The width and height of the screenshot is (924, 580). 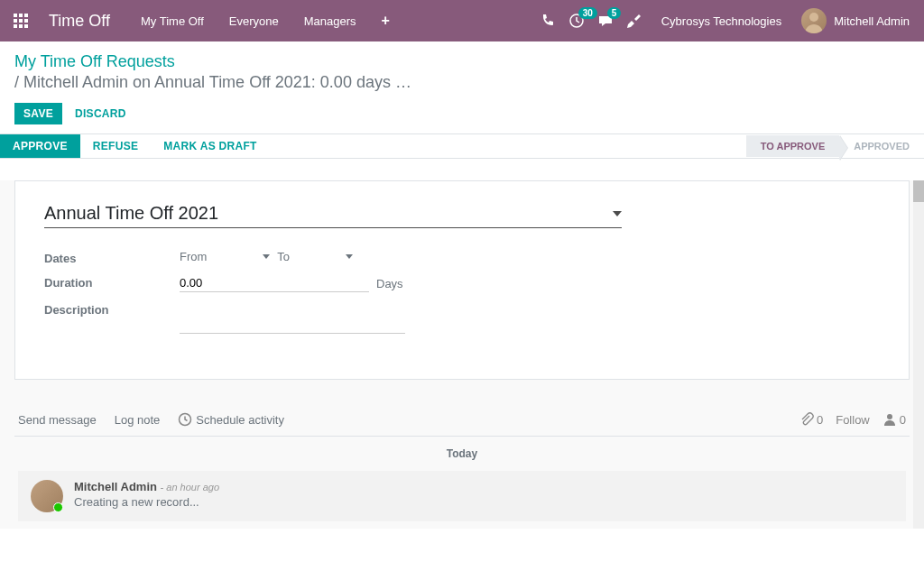 What do you see at coordinates (185, 419) in the screenshot?
I see `clock-icon` at bounding box center [185, 419].